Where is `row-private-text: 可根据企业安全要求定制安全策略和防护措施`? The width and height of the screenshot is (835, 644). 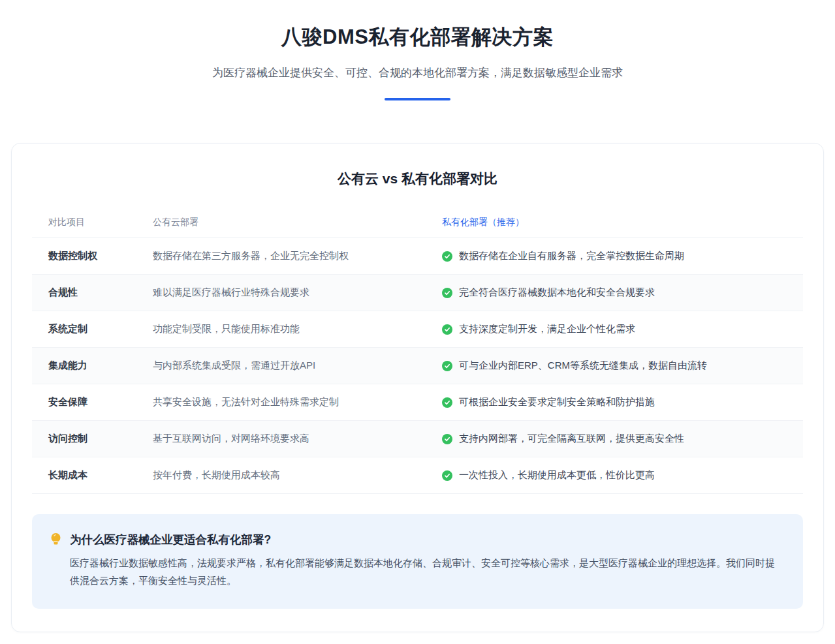
row-private-text: 可根据企业安全要求定制安全策略和防护措施 is located at coordinates (557, 402).